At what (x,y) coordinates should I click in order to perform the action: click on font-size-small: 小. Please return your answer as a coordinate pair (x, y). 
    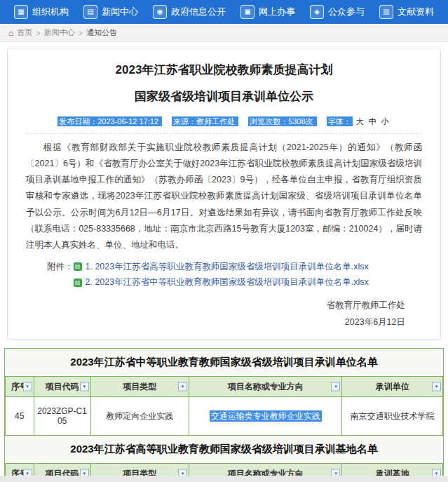
    Looking at the image, I should click on (386, 121).